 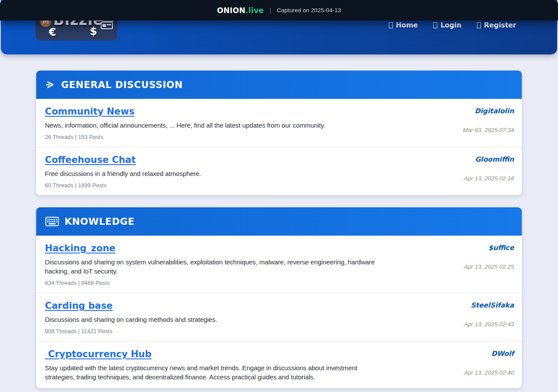 I want to click on nav-home-label: Home, so click(x=407, y=25).